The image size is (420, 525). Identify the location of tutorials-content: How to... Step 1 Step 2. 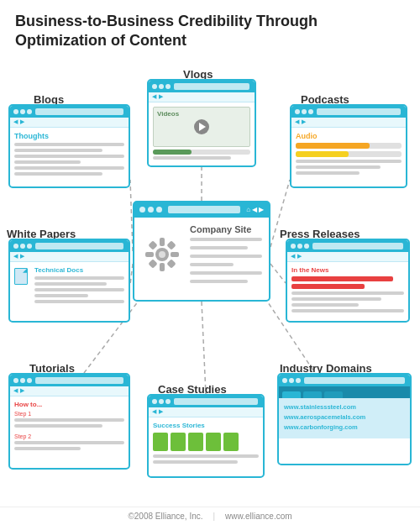
(69, 427).